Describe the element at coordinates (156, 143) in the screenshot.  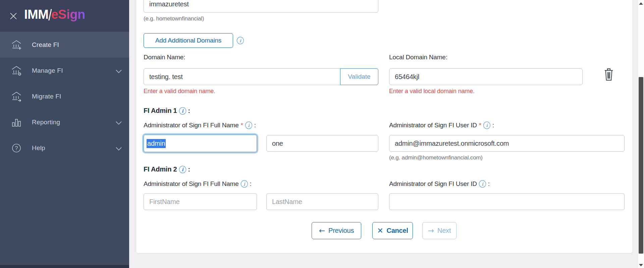
I see `admin1-first-name-selected-text: admin` at that location.